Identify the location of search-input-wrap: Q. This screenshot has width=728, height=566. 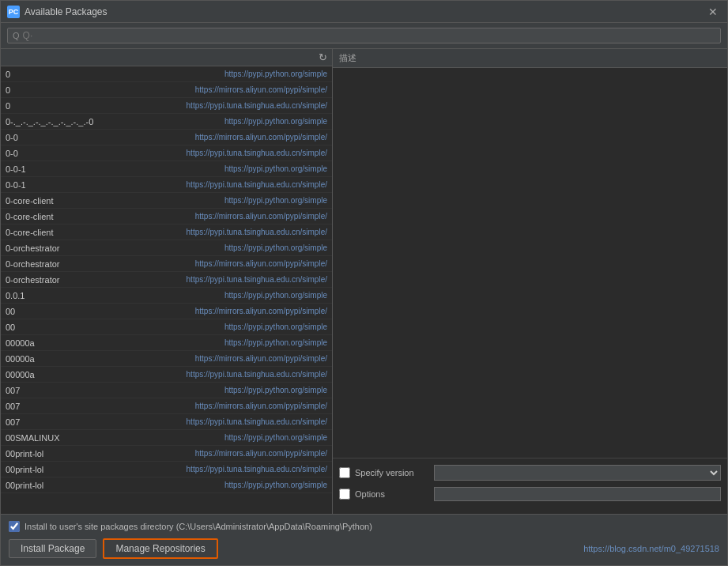
(364, 36).